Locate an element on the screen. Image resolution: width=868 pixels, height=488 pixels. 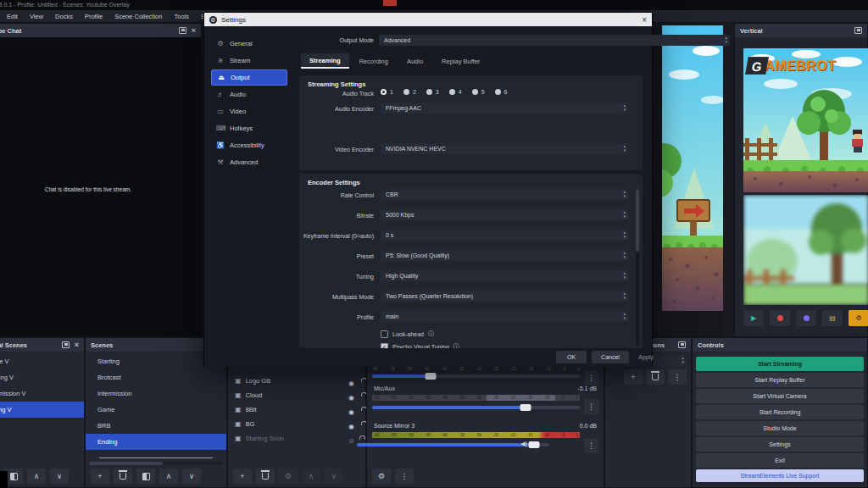
source-row: ▣ BG is located at coordinates (297, 424).